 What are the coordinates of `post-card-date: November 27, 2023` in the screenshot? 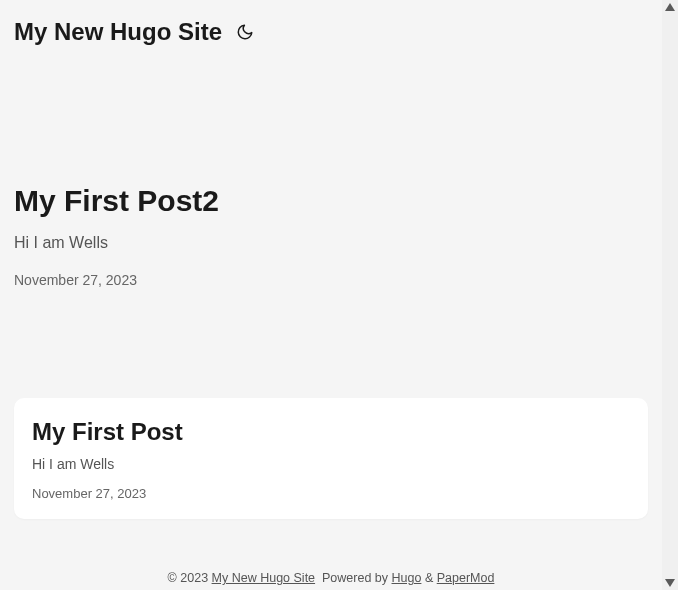 It's located at (331, 494).